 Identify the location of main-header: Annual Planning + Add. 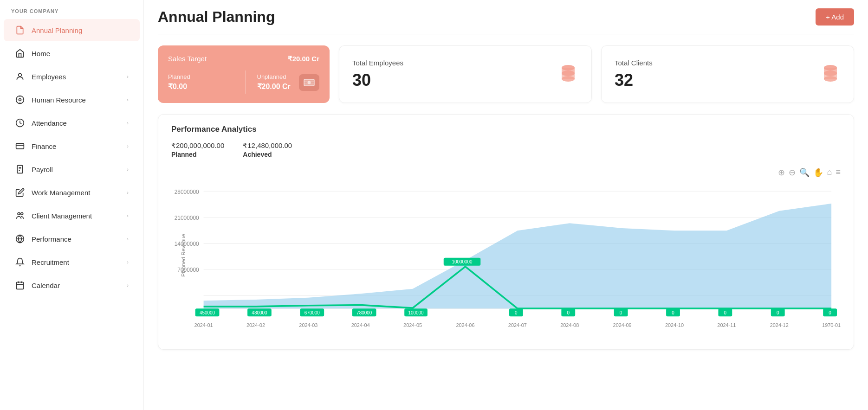
(506, 17).